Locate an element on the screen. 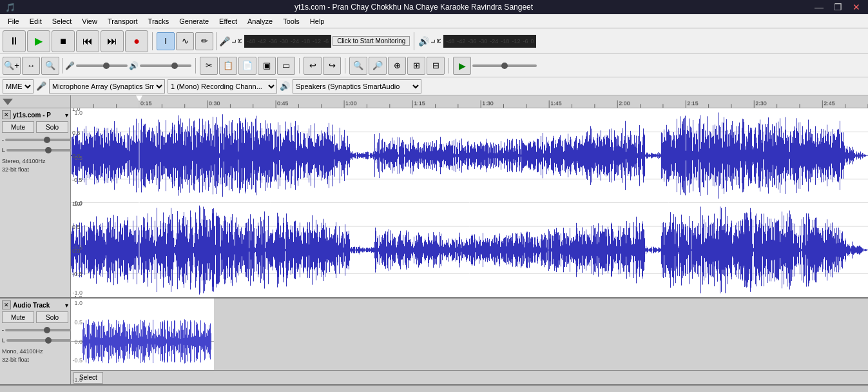 This screenshot has height=392, width=868. zoom-toggle-btn: ⊞ is located at coordinates (416, 66).